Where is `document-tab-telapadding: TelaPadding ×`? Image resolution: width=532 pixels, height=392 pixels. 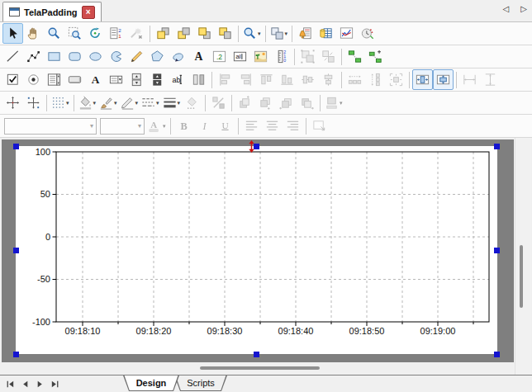
document-tab-telapadding: TelaPadding × is located at coordinates (52, 12).